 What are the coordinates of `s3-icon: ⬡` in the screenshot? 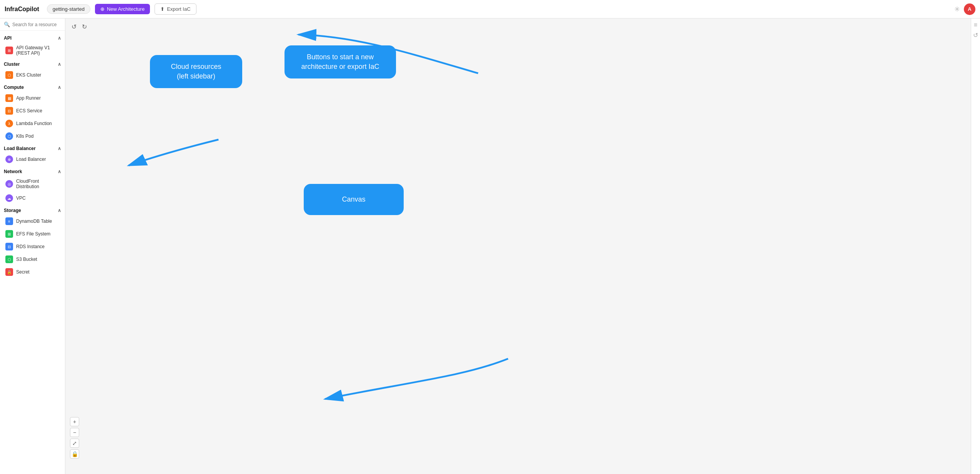 It's located at (9, 259).